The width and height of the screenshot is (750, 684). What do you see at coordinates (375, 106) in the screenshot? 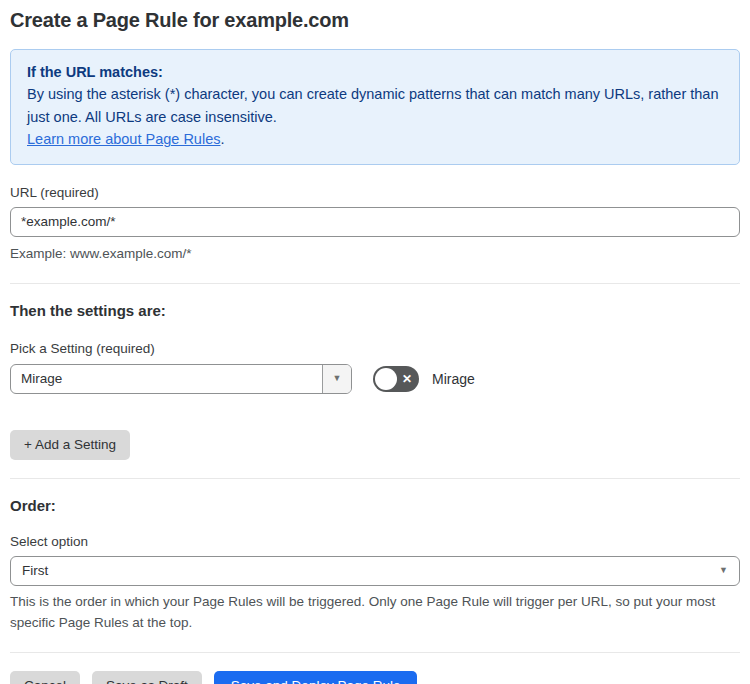
I see `info-box-body: By using the asterisk (*) character, you…` at bounding box center [375, 106].